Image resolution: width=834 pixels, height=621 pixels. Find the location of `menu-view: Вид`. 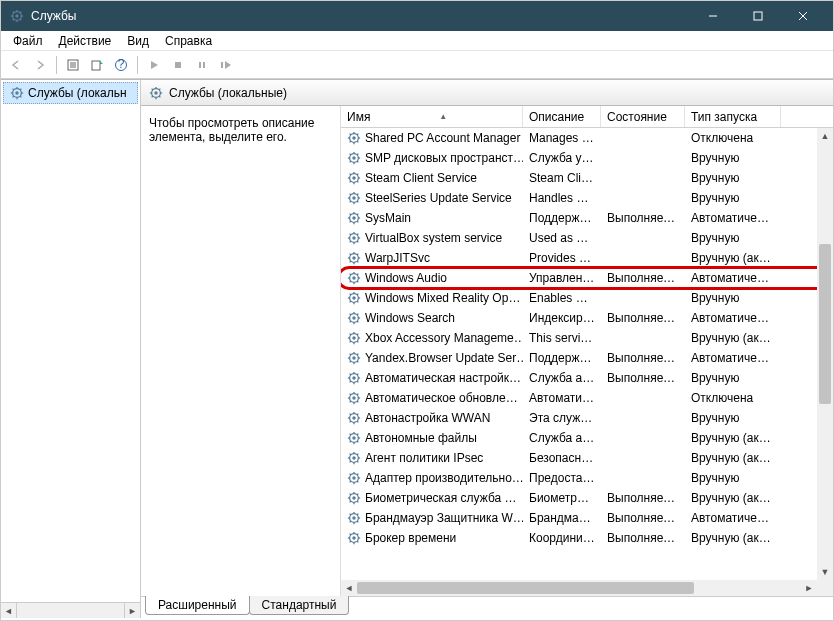

menu-view: Вид is located at coordinates (138, 41).